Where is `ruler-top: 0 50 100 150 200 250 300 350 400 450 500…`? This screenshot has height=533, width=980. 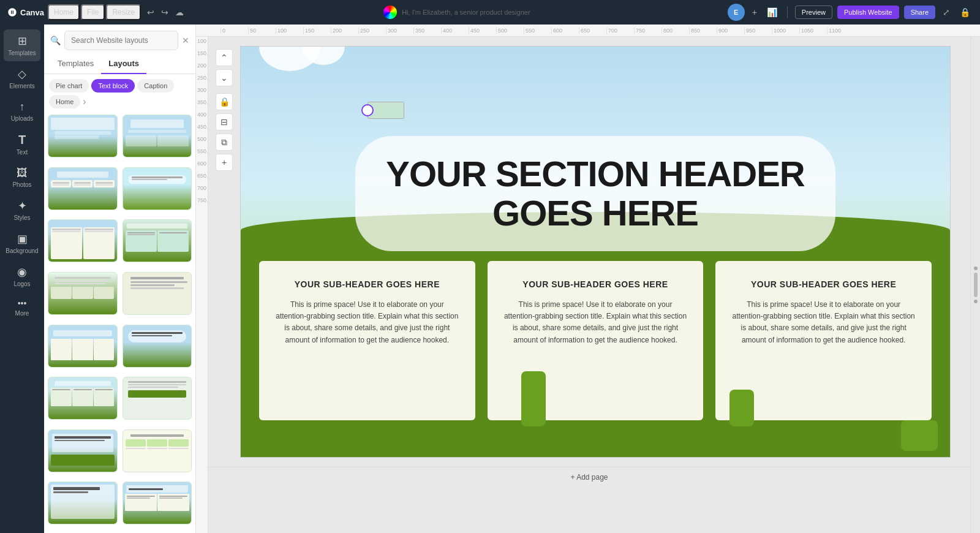 ruler-top: 0 50 100 150 200 250 300 350 400 450 500… is located at coordinates (588, 31).